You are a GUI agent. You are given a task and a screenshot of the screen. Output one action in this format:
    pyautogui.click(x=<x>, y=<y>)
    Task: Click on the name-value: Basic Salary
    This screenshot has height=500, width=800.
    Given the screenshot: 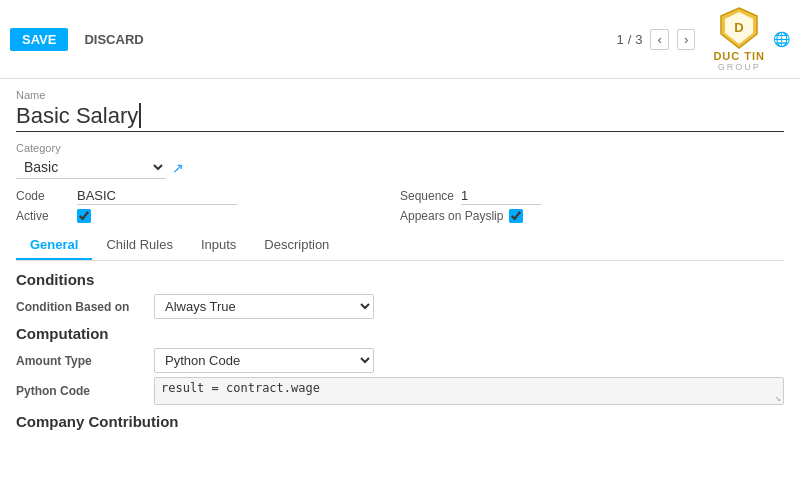 What is the action you would take?
    pyautogui.click(x=400, y=118)
    